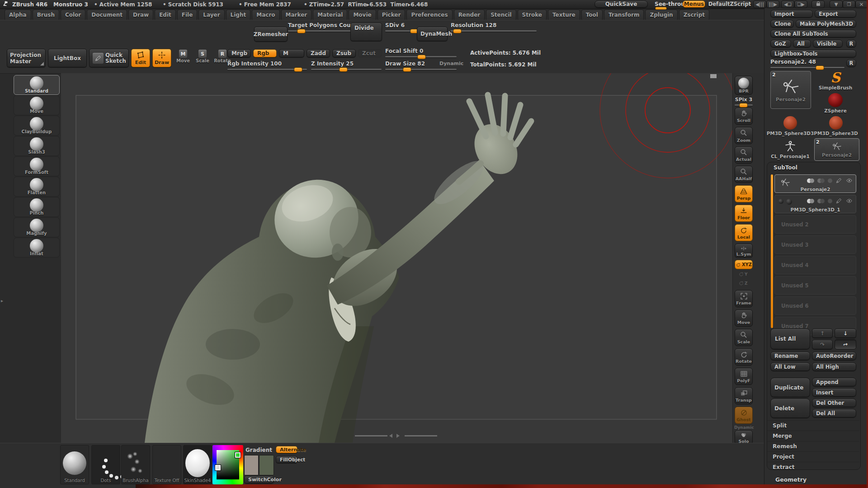 Image resolution: width=868 pixels, height=488 pixels. I want to click on spix-slider: SPix 3, so click(744, 101).